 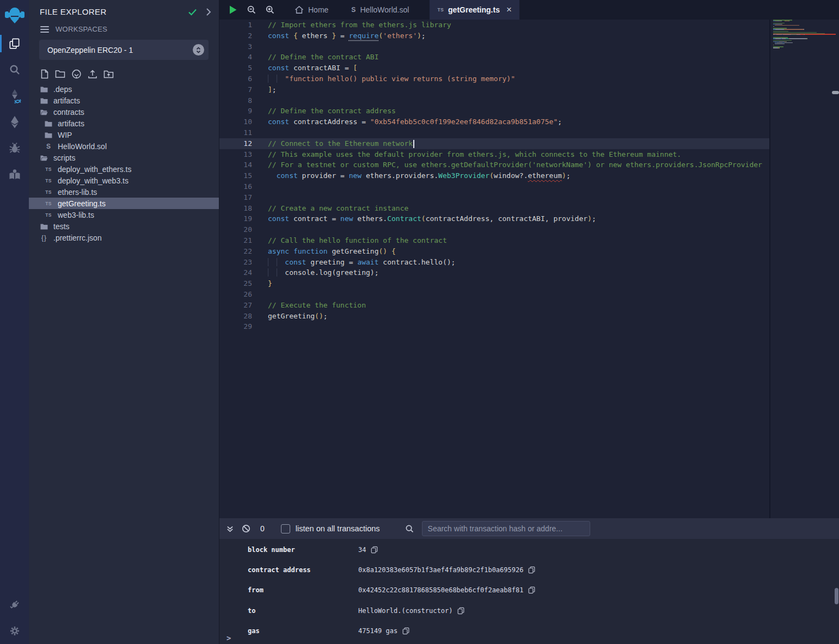 What do you see at coordinates (475, 10) in the screenshot?
I see `tab-getgreeting-ts: TS getGreeting.ts ×` at bounding box center [475, 10].